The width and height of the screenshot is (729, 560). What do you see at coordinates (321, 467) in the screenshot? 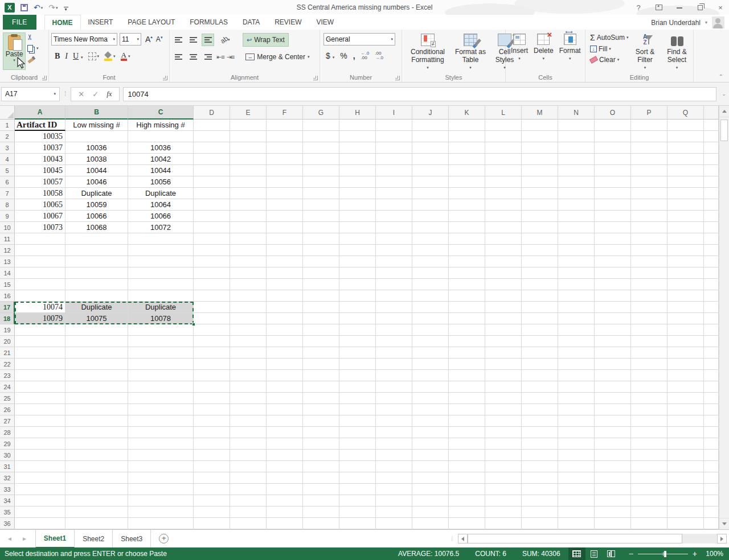
I see `cell-G31` at bounding box center [321, 467].